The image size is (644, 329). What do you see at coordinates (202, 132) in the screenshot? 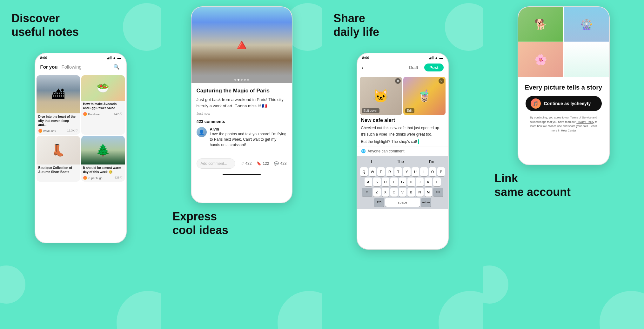
I see `commenter-avatar: 👤` at bounding box center [202, 132].